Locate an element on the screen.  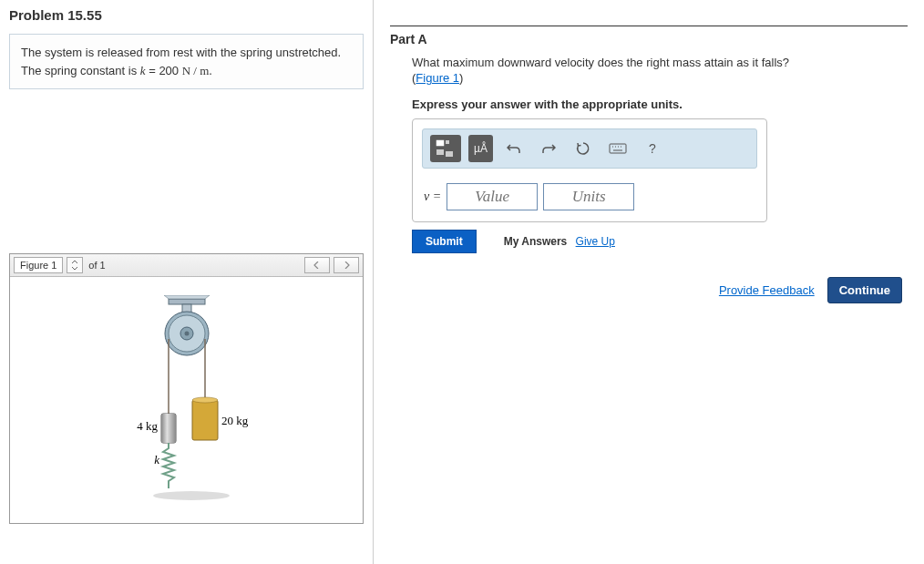
mass-left-label: 4 kg is located at coordinates (148, 426).